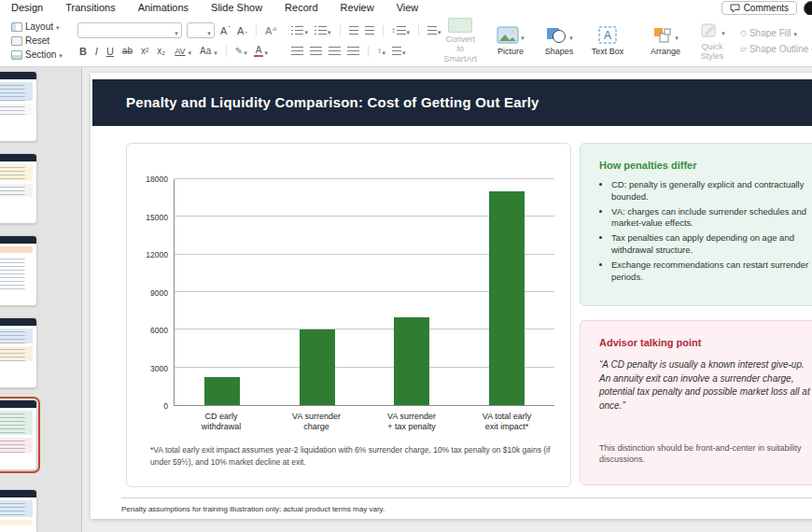  I want to click on font-size-select, so click(201, 30).